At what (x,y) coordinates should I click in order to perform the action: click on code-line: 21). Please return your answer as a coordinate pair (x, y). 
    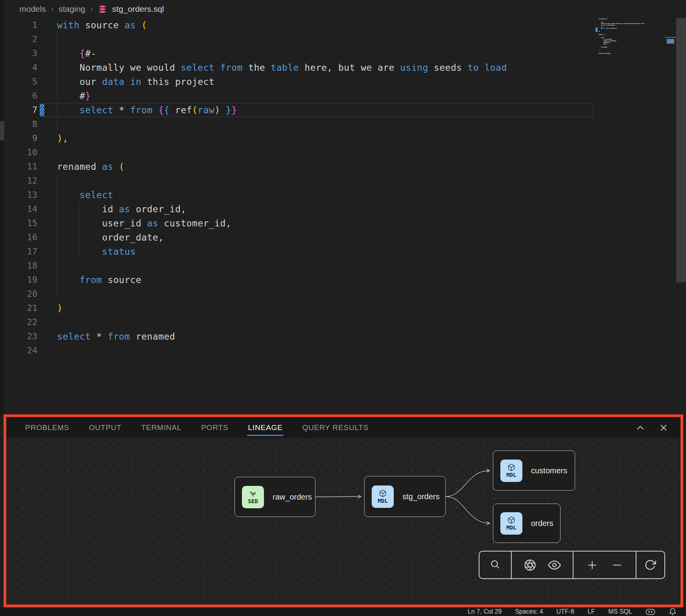
    Looking at the image, I should click on (300, 308).